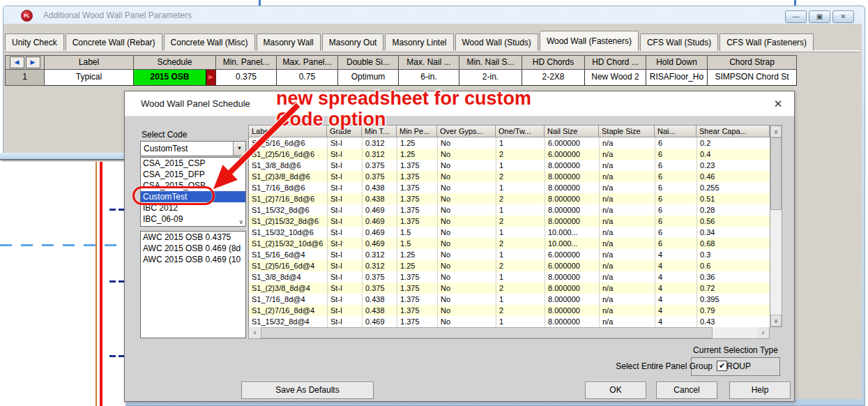 The height and width of the screenshot is (406, 868). Describe the element at coordinates (418, 143) in the screenshot. I see `table-cell: 1.25` at that location.